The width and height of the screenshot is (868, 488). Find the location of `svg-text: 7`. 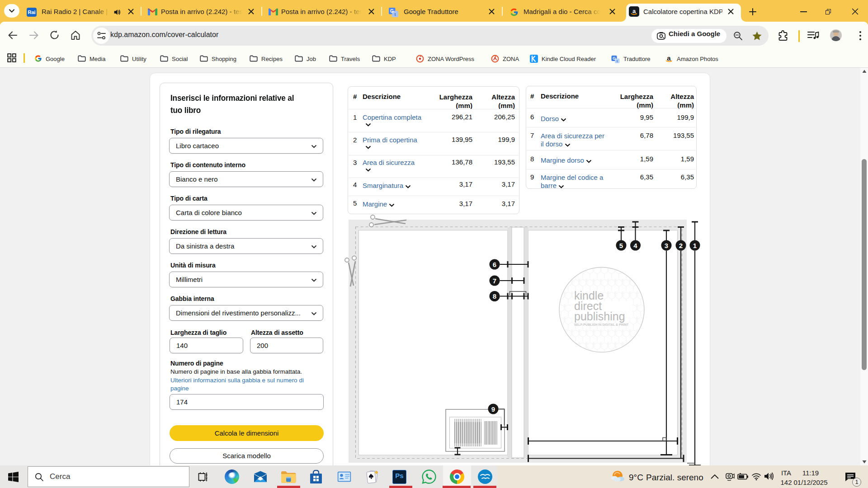

svg-text: 7 is located at coordinates (495, 281).